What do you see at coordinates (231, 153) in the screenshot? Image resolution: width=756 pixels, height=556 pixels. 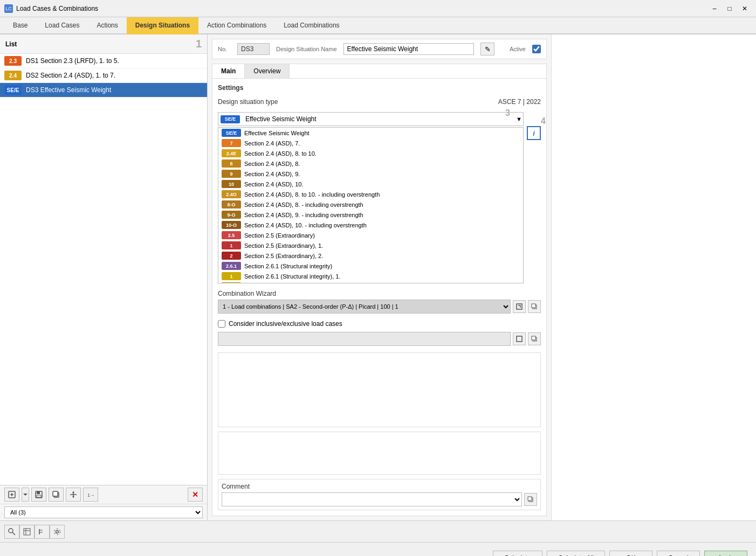 I see `badge-icon: 2.4E` at bounding box center [231, 153].